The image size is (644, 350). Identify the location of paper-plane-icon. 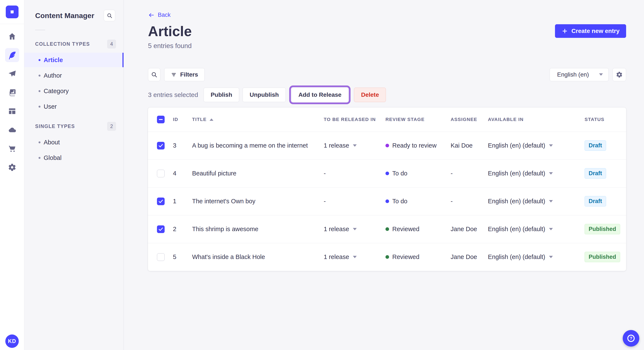
(12, 74).